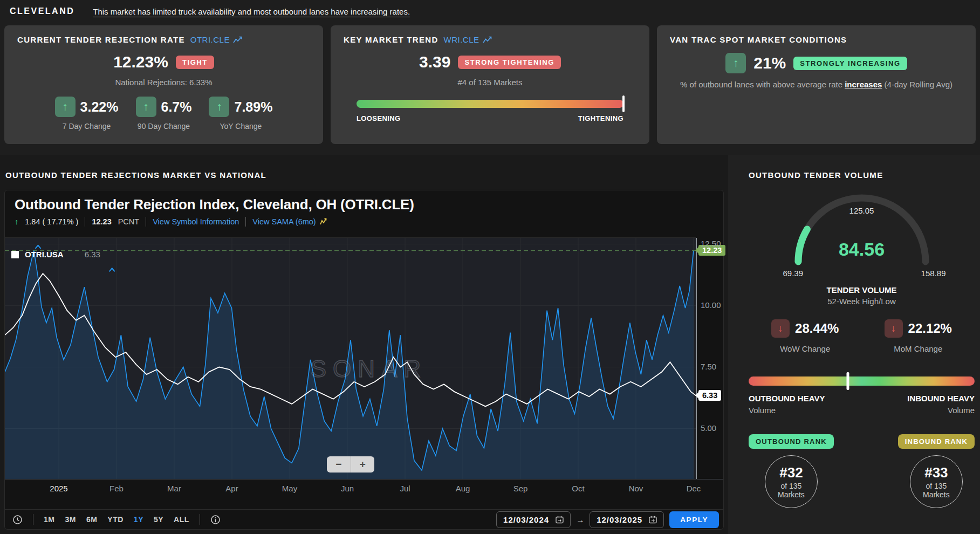 The image size is (980, 534). What do you see at coordinates (919, 348) in the screenshot?
I see `mom-label: MoM Change` at bounding box center [919, 348].